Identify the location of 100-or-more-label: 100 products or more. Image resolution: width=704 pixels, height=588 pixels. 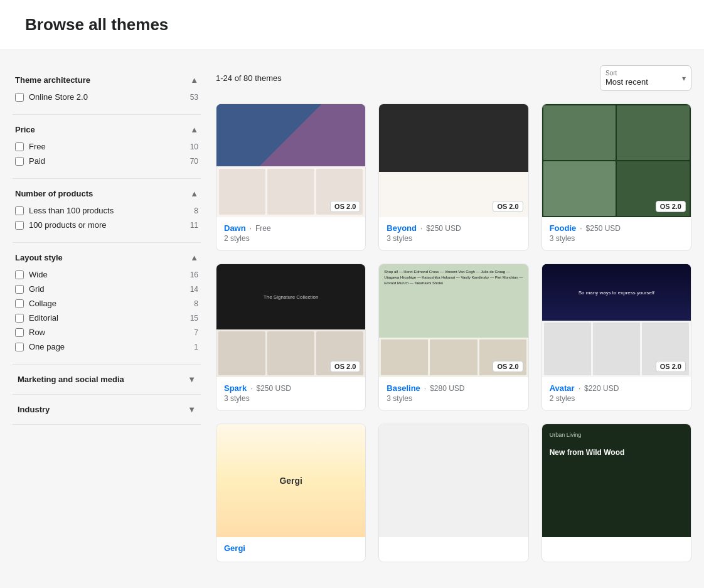
(68, 225).